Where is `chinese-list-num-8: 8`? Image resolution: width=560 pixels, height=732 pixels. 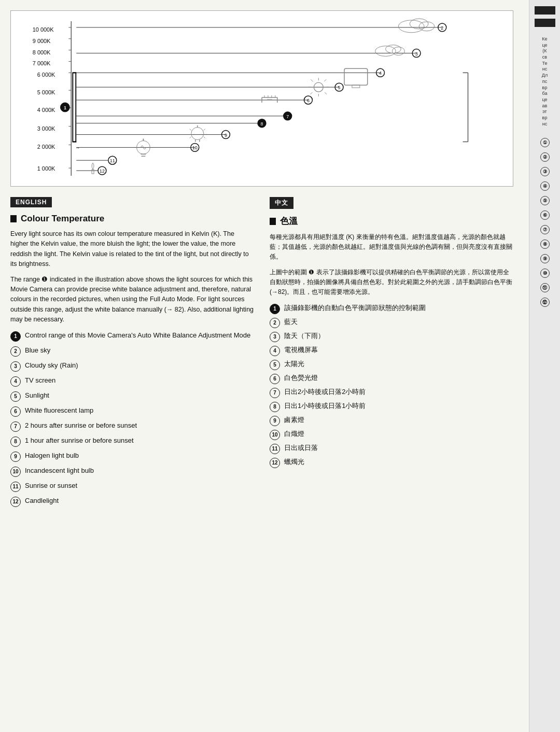
chinese-list-num-8: 8 is located at coordinates (275, 407).